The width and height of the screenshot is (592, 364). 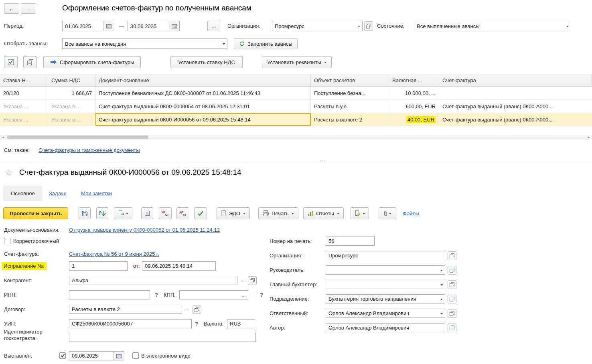 What do you see at coordinates (516, 93) in the screenshot?
I see `cell-invoice` at bounding box center [516, 93].